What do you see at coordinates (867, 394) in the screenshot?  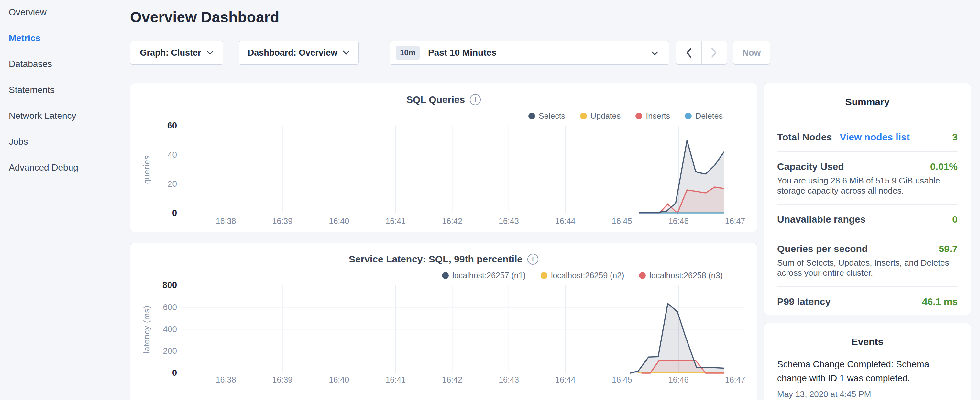 I see `event-timestamp: May 13, 2020 at 4:45 PM` at bounding box center [867, 394].